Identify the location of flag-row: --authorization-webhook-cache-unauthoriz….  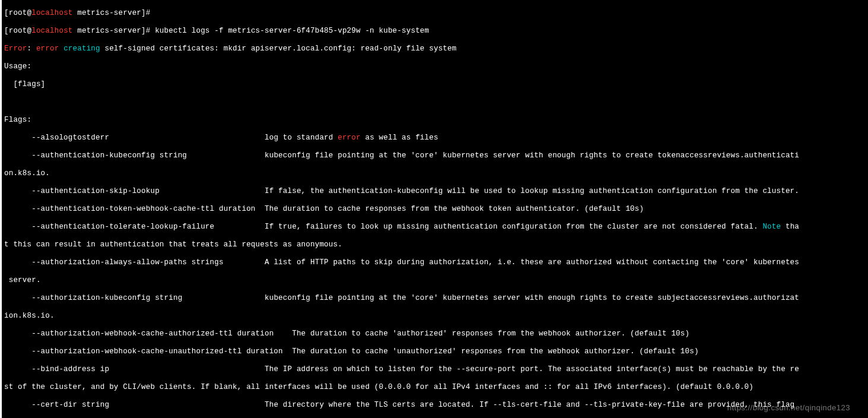
(435, 352).